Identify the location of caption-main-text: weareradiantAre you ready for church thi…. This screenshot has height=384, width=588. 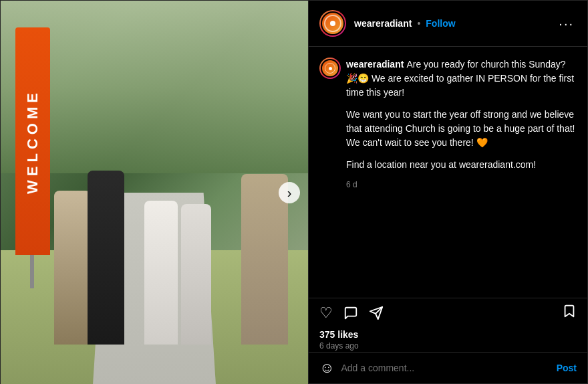
(461, 79).